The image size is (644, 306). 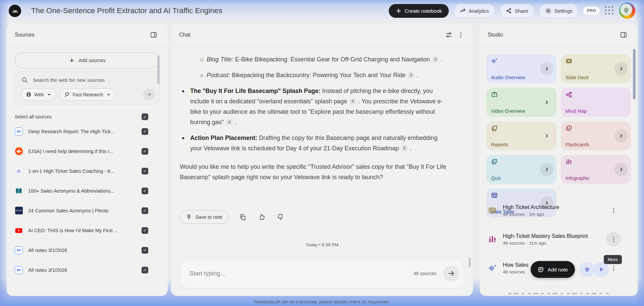 I want to click on send-button, so click(x=451, y=273).